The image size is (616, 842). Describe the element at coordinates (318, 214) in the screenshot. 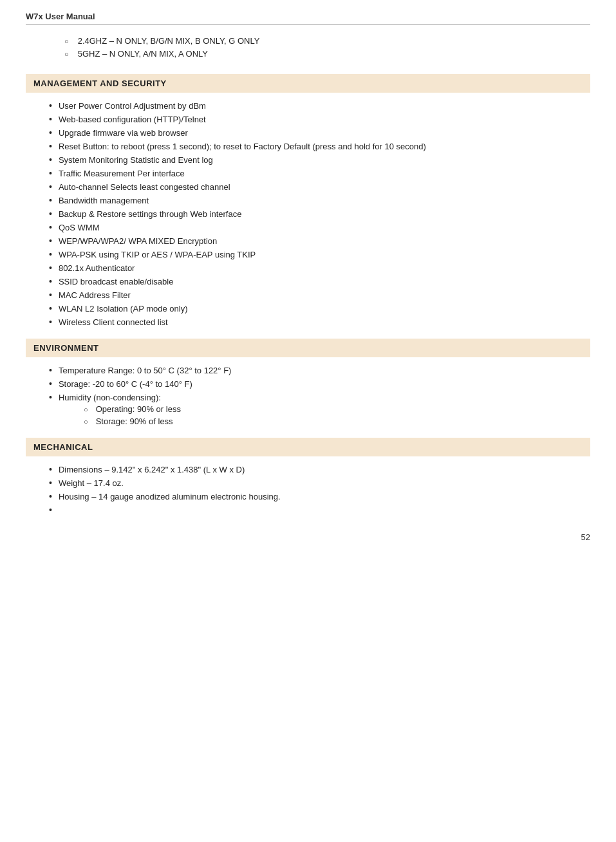

I see `list-item: Backup & Restore settings through Web in…` at that location.